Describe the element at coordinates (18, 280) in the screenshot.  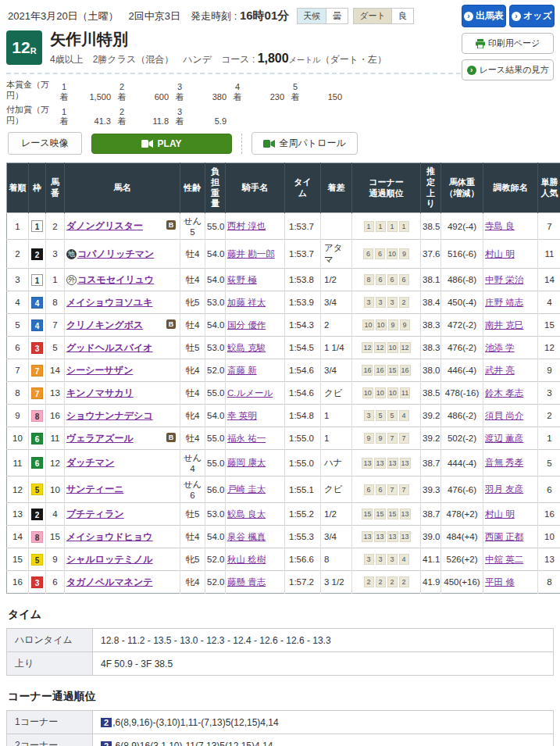
I see `finish-rank: 3` at that location.